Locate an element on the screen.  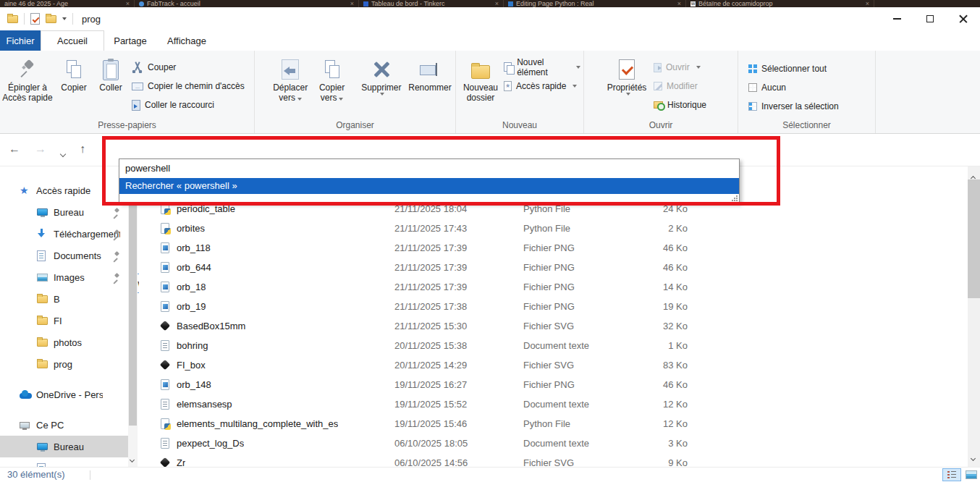
sidebar-item: FI is located at coordinates (64, 321).